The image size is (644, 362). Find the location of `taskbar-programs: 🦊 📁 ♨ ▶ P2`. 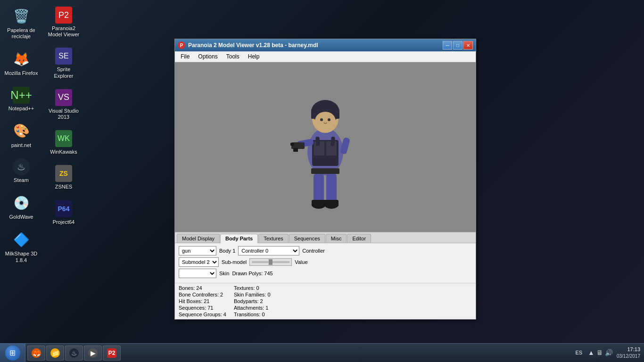

taskbar-programs: 🦊 📁 ♨ ▶ P2 is located at coordinates (297, 353).